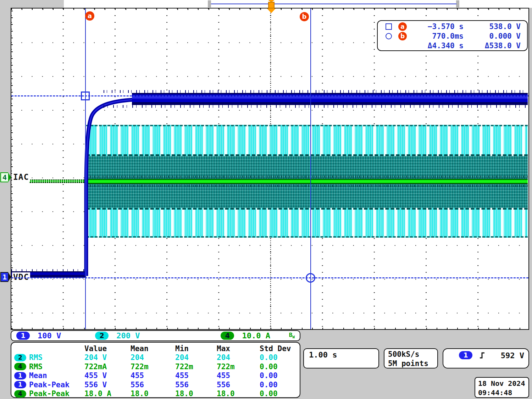  Describe the element at coordinates (411, 364) in the screenshot. I see `record-length: 5M points` at that location.